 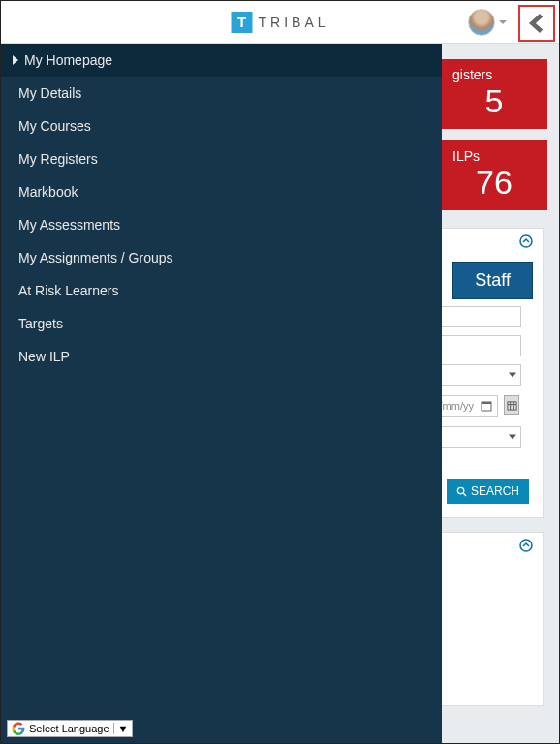 What do you see at coordinates (494, 175) in the screenshot?
I see `tile-ilps: ILPs 76` at bounding box center [494, 175].